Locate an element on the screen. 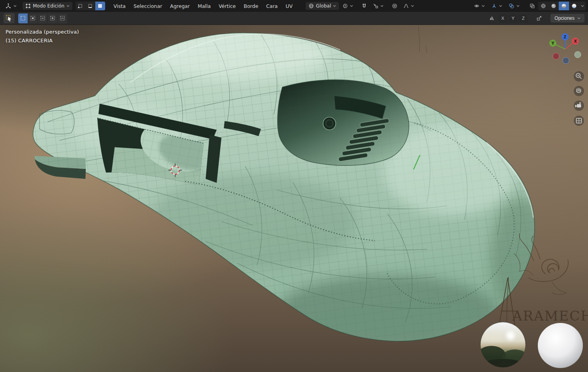  orientation-label: Global is located at coordinates (323, 6).